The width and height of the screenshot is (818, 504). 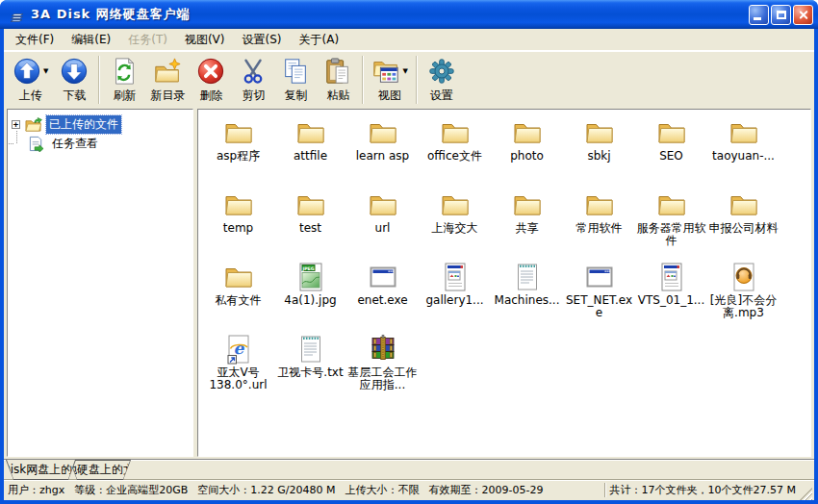 I want to click on file-item-label: attfile, so click(x=310, y=156).